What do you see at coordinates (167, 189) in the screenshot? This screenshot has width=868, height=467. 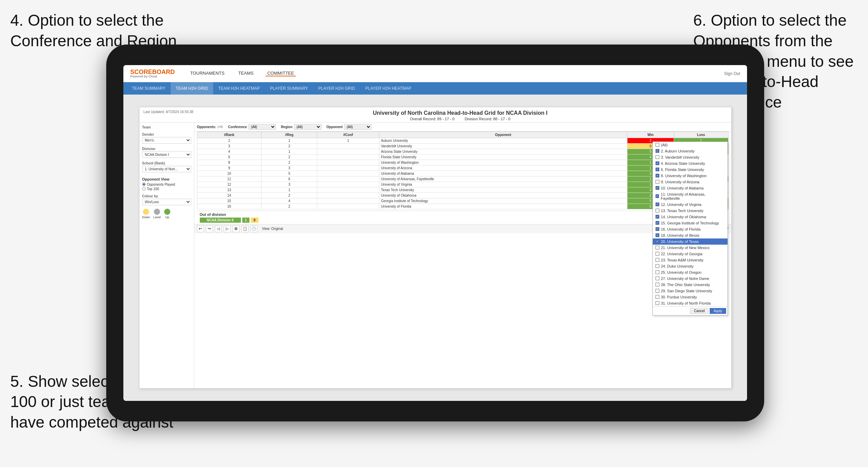 I see `radio-top100: Top 100` at bounding box center [167, 189].